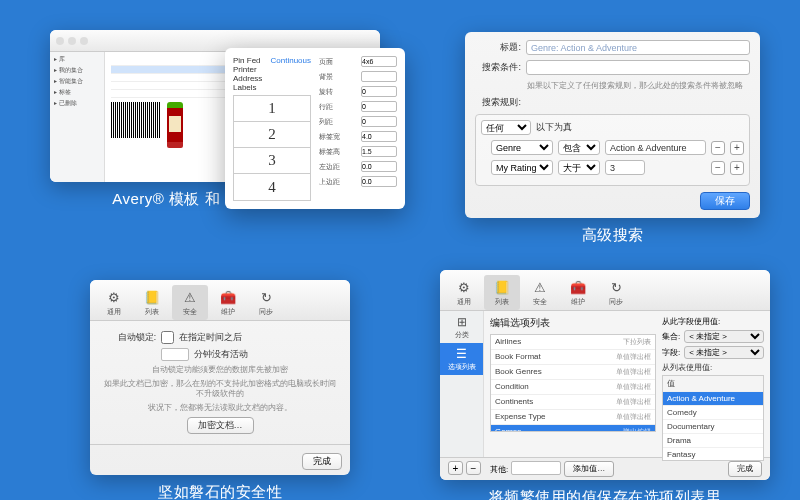 This screenshot has width=800, height=500. What do you see at coordinates (573, 372) in the screenshot?
I see `field-row: Book Genres单值弹出框` at bounding box center [573, 372].